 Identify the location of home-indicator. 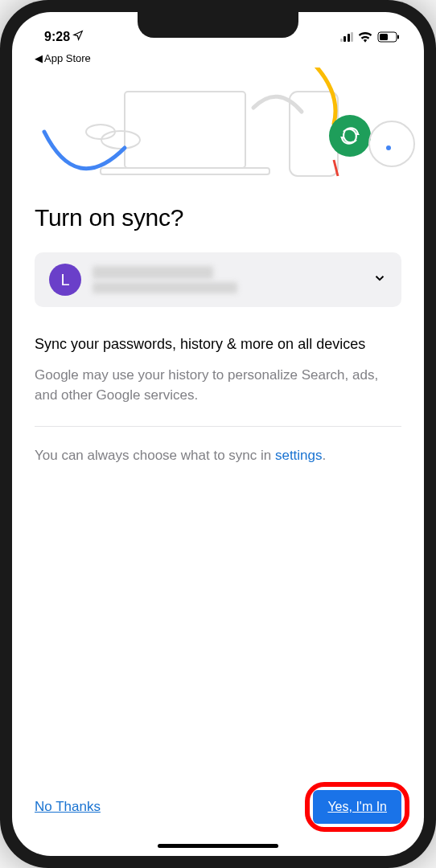
(218, 845).